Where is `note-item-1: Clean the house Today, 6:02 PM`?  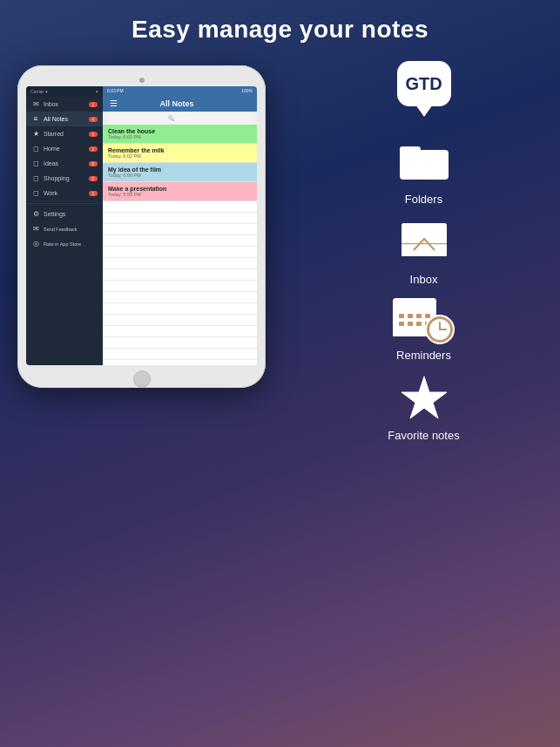
note-item-1: Clean the house Today, 6:02 PM is located at coordinates (179, 134).